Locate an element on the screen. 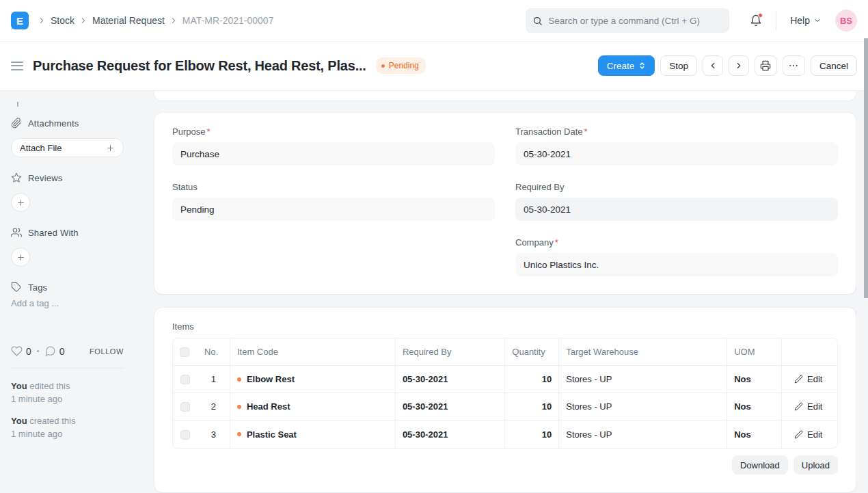  unfold-icon is located at coordinates (642, 66).